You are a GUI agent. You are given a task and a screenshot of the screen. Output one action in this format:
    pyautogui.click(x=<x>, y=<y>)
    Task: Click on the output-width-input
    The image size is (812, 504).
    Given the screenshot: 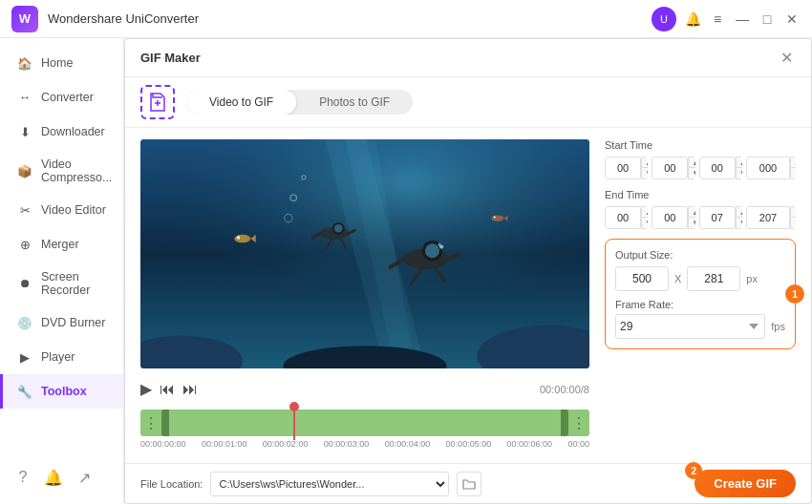 What is the action you would take?
    pyautogui.click(x=642, y=279)
    